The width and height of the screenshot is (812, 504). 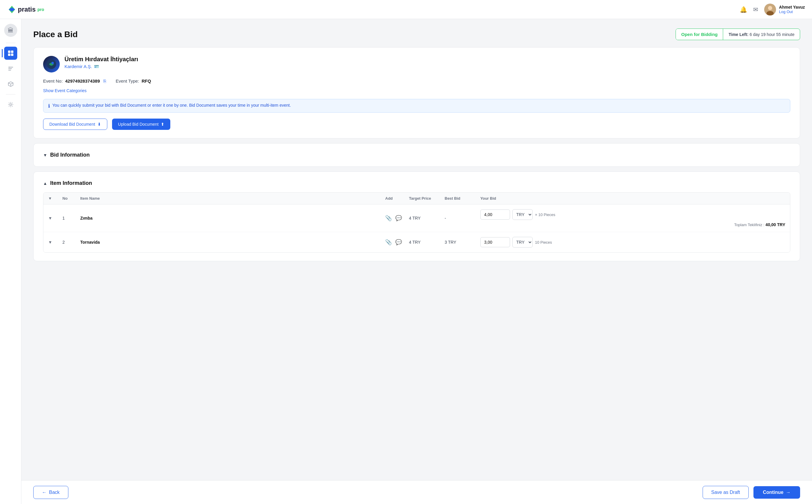 I want to click on row2-action-icons: 📎 💬, so click(x=397, y=242).